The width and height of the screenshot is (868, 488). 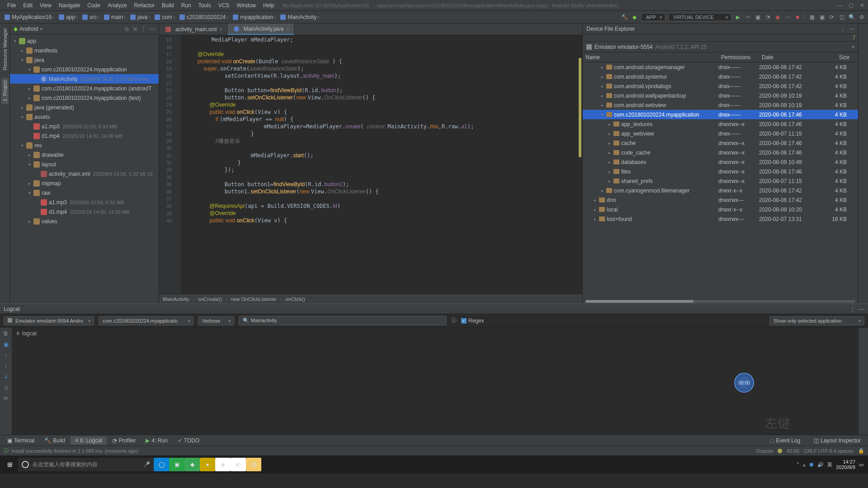 I want to click on menu-refactor: Refactor, so click(x=145, y=5).